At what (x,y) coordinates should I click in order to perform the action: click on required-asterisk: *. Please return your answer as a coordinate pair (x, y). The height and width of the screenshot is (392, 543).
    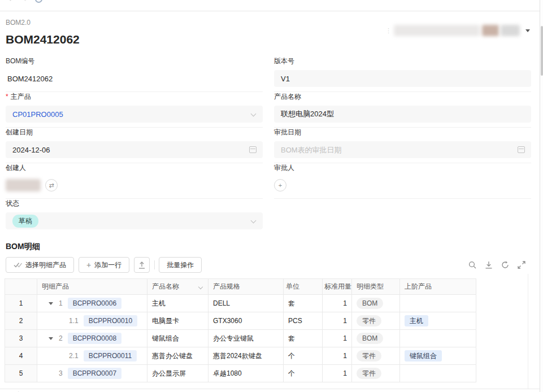
    Looking at the image, I should click on (7, 97).